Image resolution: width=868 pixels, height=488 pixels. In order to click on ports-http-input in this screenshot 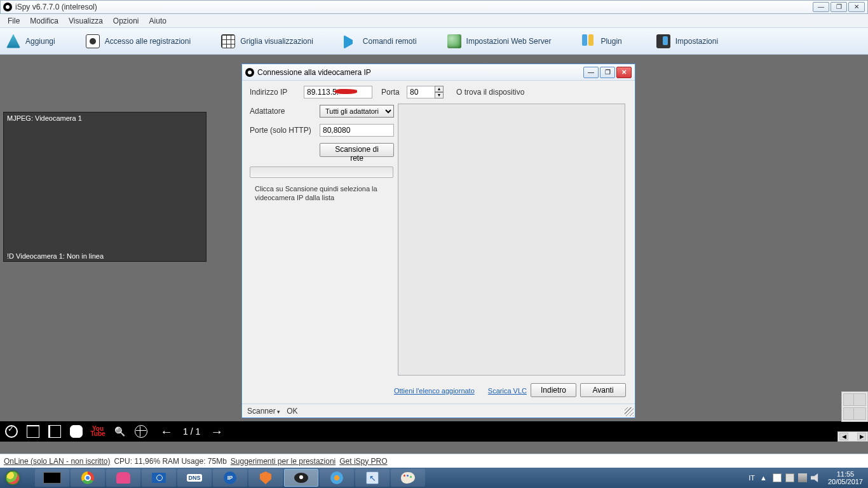, I will do `click(357, 130)`.